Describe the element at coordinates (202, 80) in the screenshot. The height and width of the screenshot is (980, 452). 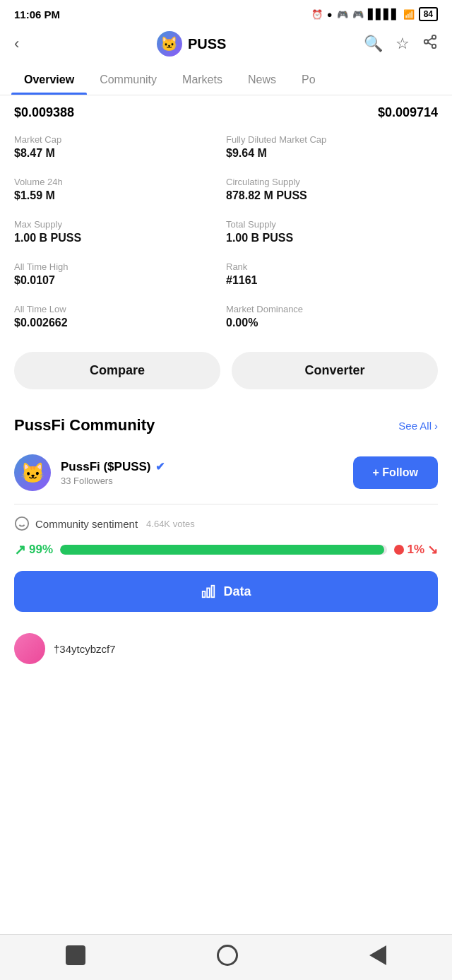
I see `tab-markets: Markets` at that location.